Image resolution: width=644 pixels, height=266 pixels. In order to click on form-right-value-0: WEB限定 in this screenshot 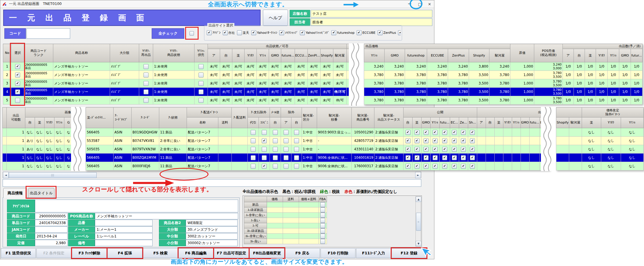, I will do `click(212, 223)`.